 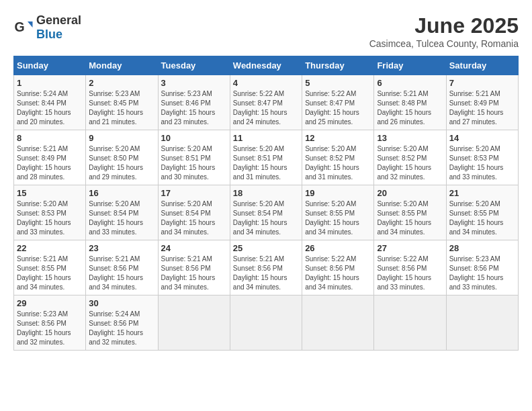 I want to click on calendar-cell-day-26: 26Sunrise: 5:22 AM Sunset: 8:56 PM Dayli…, so click(x=339, y=268).